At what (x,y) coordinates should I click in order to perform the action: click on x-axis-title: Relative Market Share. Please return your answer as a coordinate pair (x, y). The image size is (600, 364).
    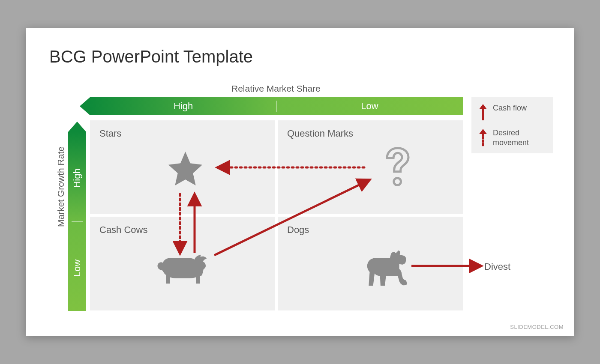
    Looking at the image, I should click on (276, 89).